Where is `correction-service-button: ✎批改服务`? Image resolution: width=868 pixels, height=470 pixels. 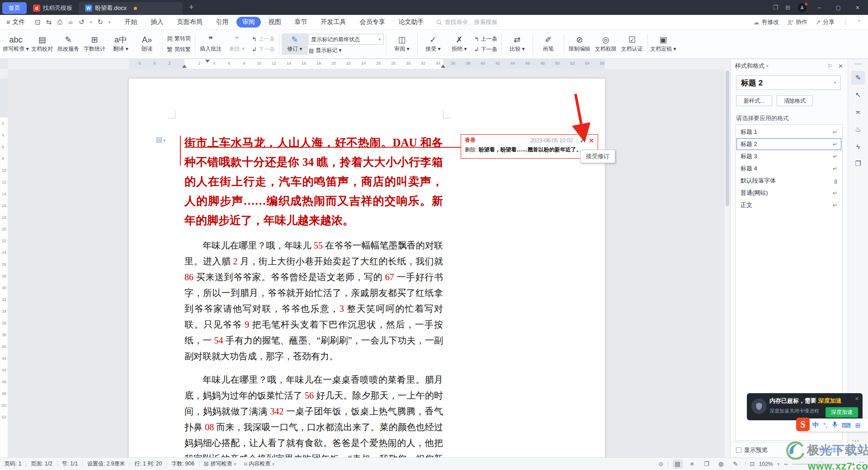 correction-service-button: ✎批改服务 is located at coordinates (68, 44).